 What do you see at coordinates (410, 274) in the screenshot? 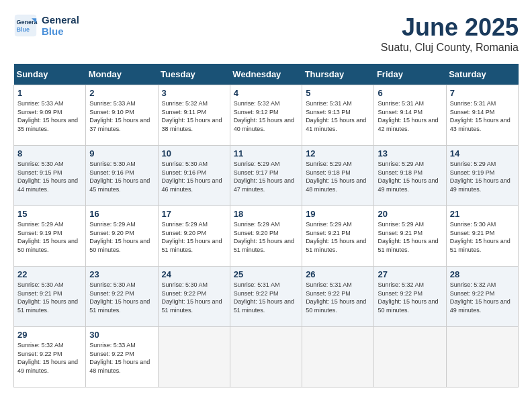
I see `day-number: 27` at bounding box center [410, 274].